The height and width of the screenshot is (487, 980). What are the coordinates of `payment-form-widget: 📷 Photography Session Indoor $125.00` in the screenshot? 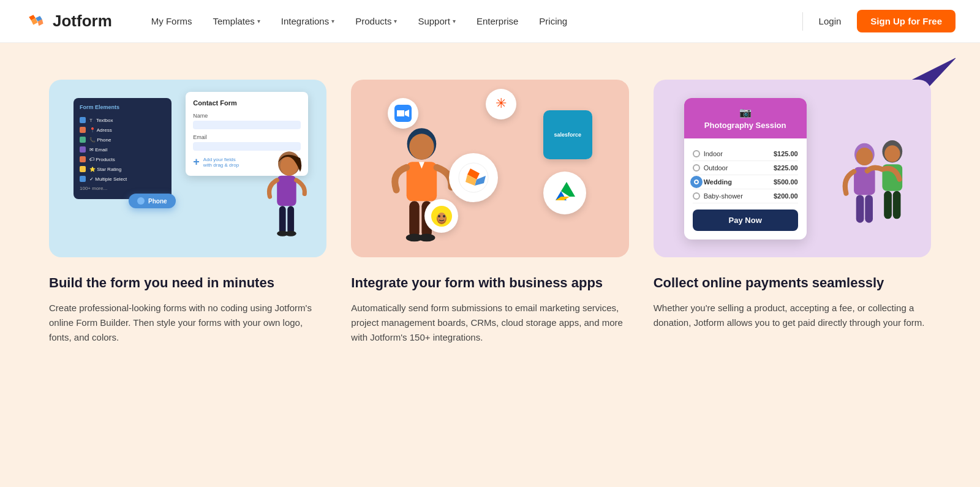 It's located at (745, 169).